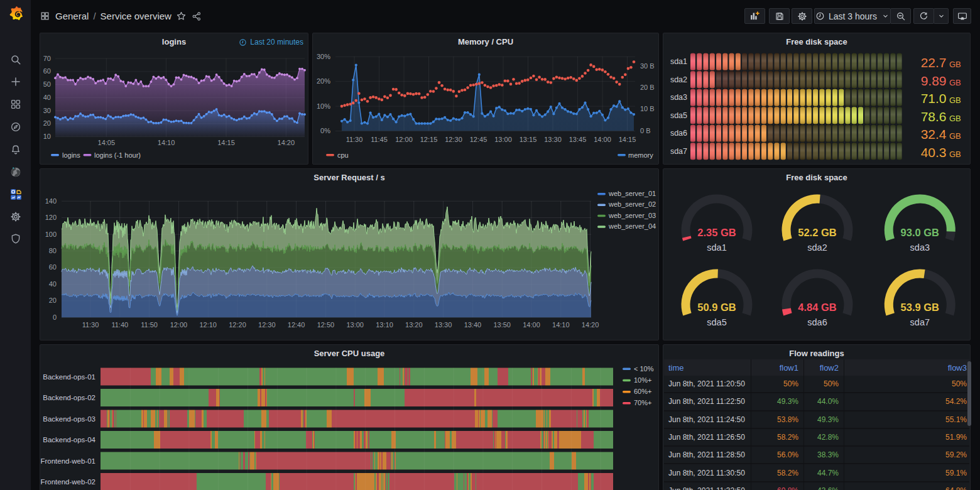 The width and height of the screenshot is (980, 490). Describe the element at coordinates (429, 139) in the screenshot. I see `svg-text: 12:15` at that location.